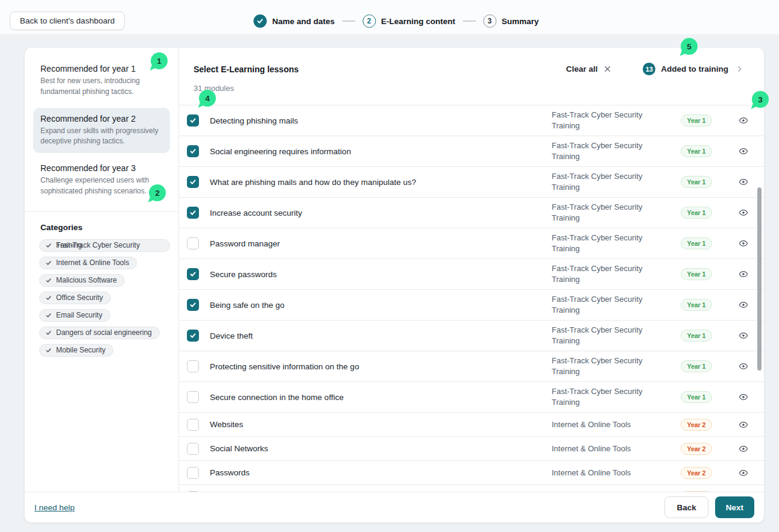 The image size is (779, 532). What do you see at coordinates (381, 398) in the screenshot?
I see `lesson-name: Secure connection in the home office` at bounding box center [381, 398].